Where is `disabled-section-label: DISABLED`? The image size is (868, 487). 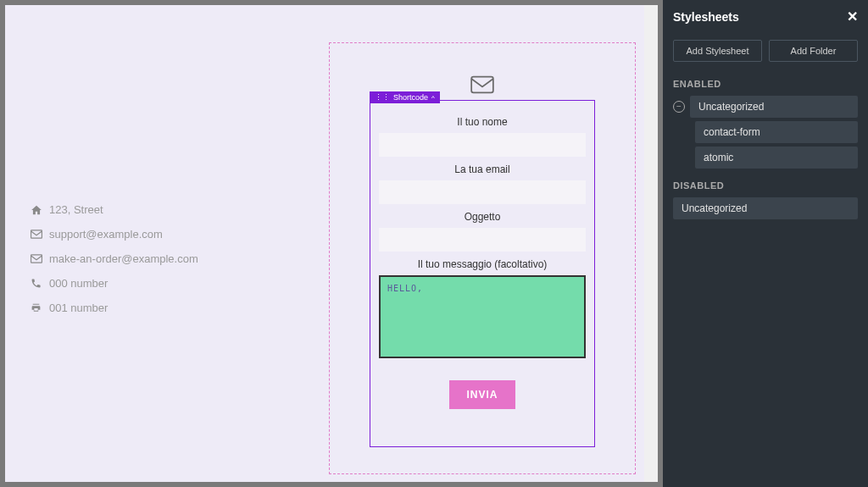 disabled-section-label: DISABLED is located at coordinates (765, 185).